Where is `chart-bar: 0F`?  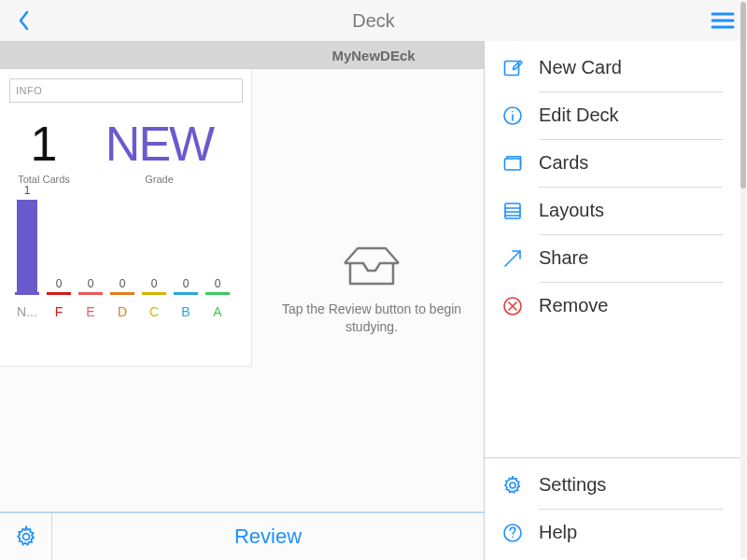 chart-bar: 0F is located at coordinates (59, 299).